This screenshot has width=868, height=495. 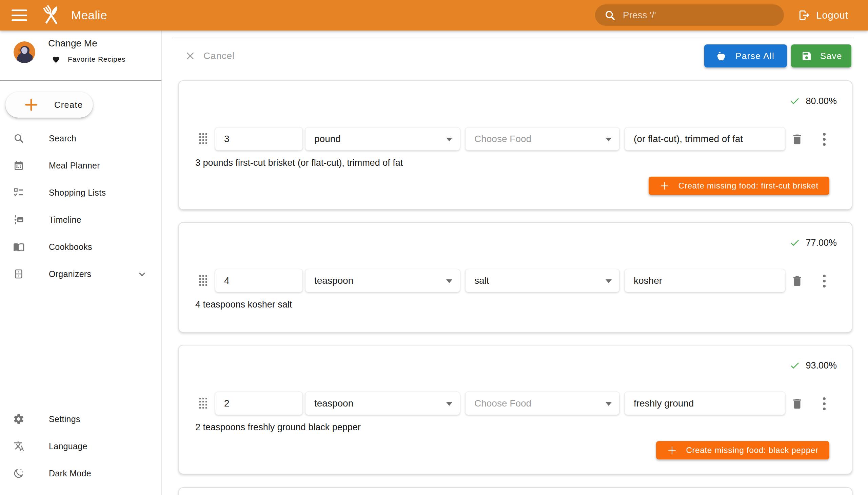 I want to click on food-select: salt, so click(x=542, y=281).